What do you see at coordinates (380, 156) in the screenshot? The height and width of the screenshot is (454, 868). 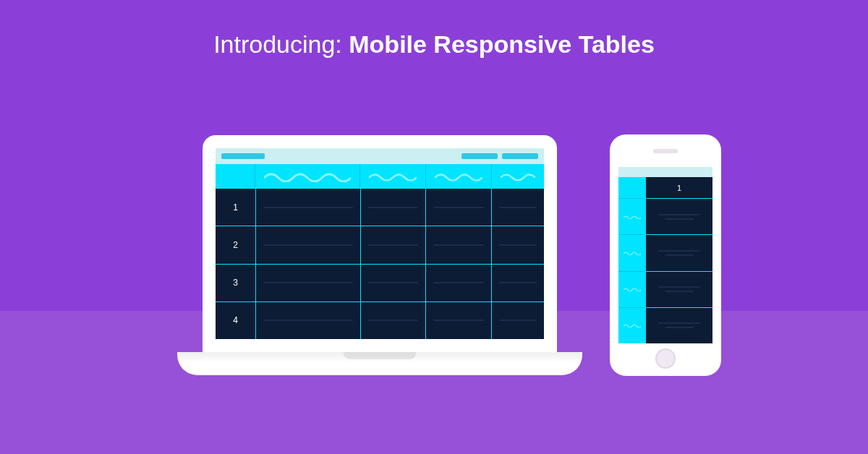 I see `laptop-topbar` at bounding box center [380, 156].